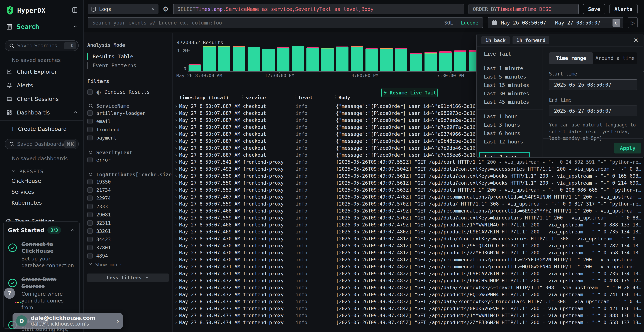 Image resolution: width=644 pixels, height=332 pixels. What do you see at coordinates (42, 72) in the screenshot?
I see `sidebar-item-chart-explorer: Chart Explorer` at bounding box center [42, 72].